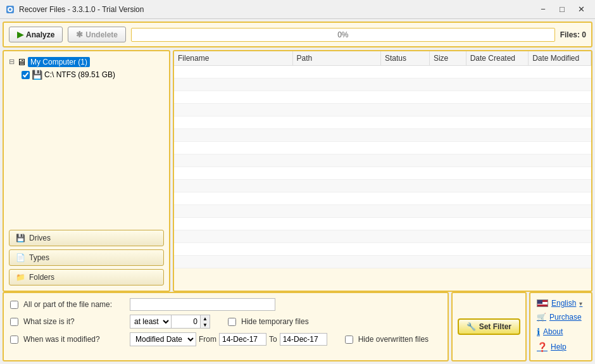 The image size is (595, 364). I want to click on computer-icon: 🖥, so click(22, 62).